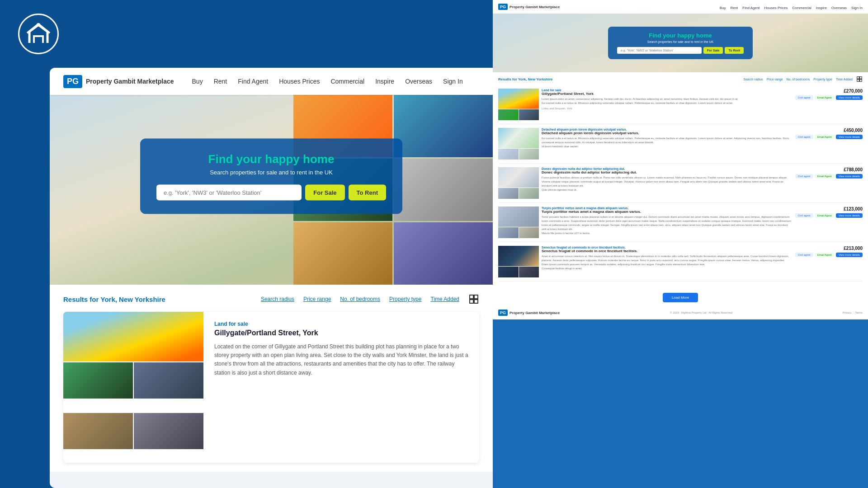  I want to click on civil-agent-btn-1: Civil agent, so click(804, 137).